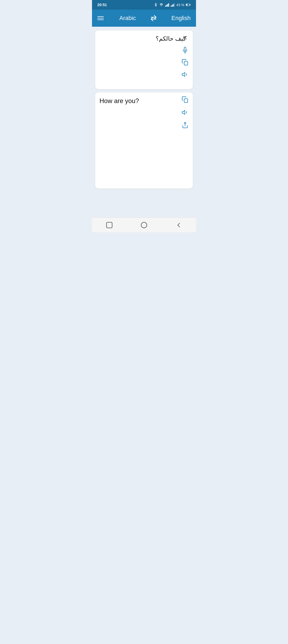 This screenshot has height=644, width=288. Describe the element at coordinates (172, 5) in the screenshot. I see `status-icons: 43 %` at that location.